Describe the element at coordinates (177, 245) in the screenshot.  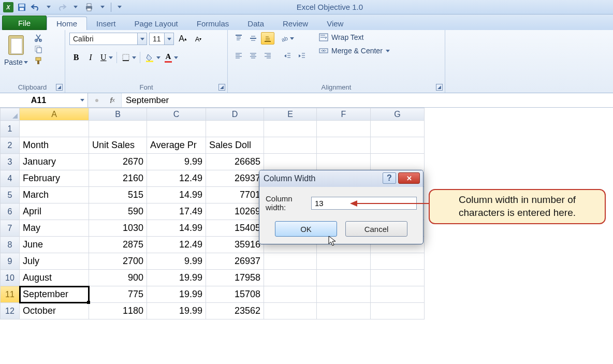
I see `cell-C8: 12.49` at that location.